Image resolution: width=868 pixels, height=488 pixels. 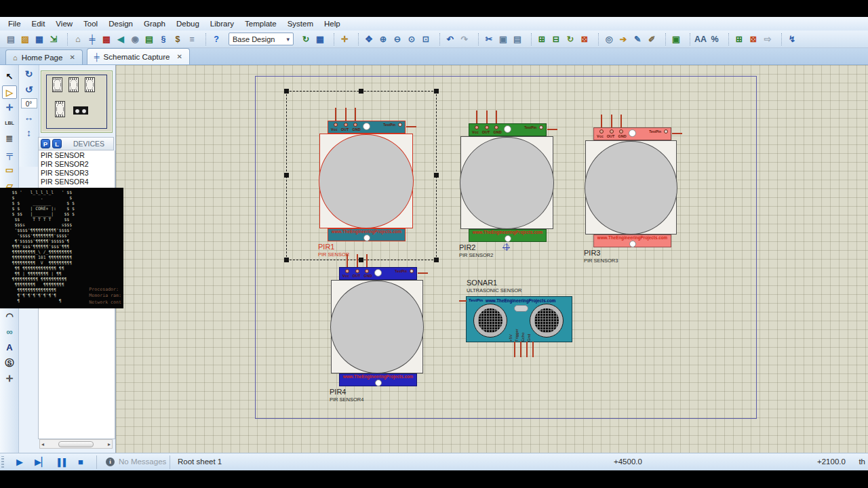 What do you see at coordinates (9, 379) in the screenshot?
I see `2d-marker-icon: ✛` at bounding box center [9, 379].